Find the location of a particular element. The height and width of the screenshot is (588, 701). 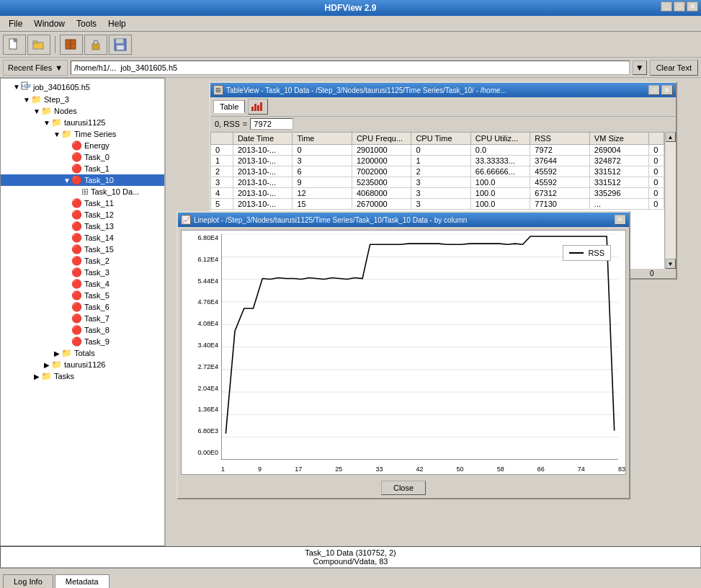

table-cell-2-0: 2 is located at coordinates (222, 172).